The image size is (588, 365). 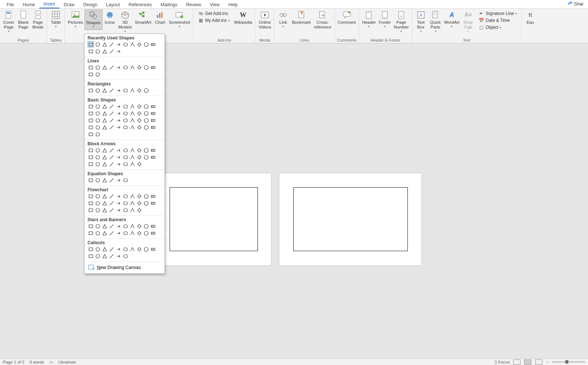 I want to click on table-button: Table▾, so click(x=56, y=19).